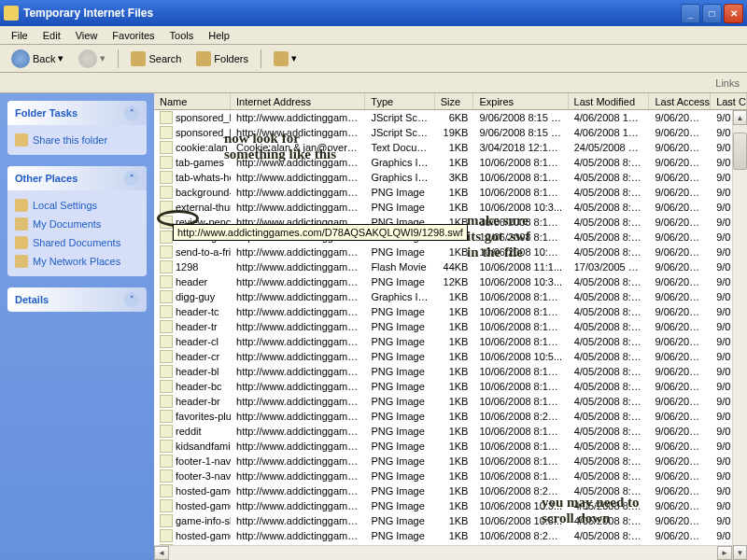  I want to click on views-button: ▾, so click(286, 59).